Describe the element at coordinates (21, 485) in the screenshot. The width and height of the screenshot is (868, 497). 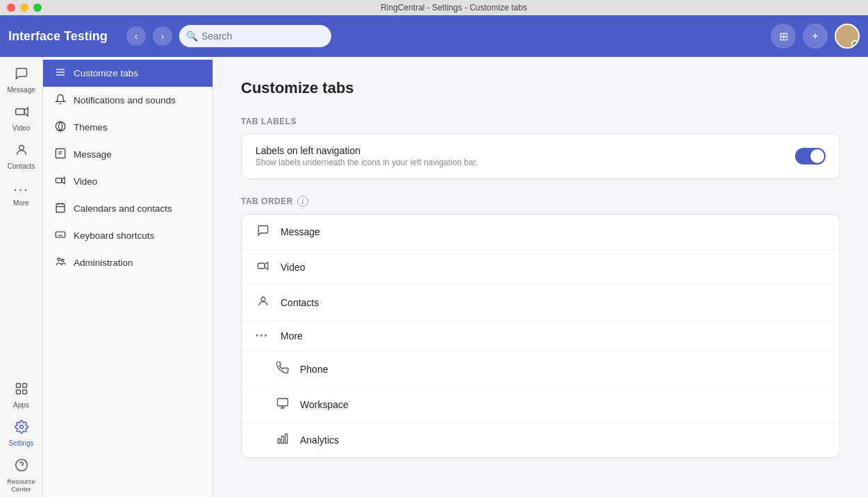
I see `resource-center-label: ResourceCenter` at that location.